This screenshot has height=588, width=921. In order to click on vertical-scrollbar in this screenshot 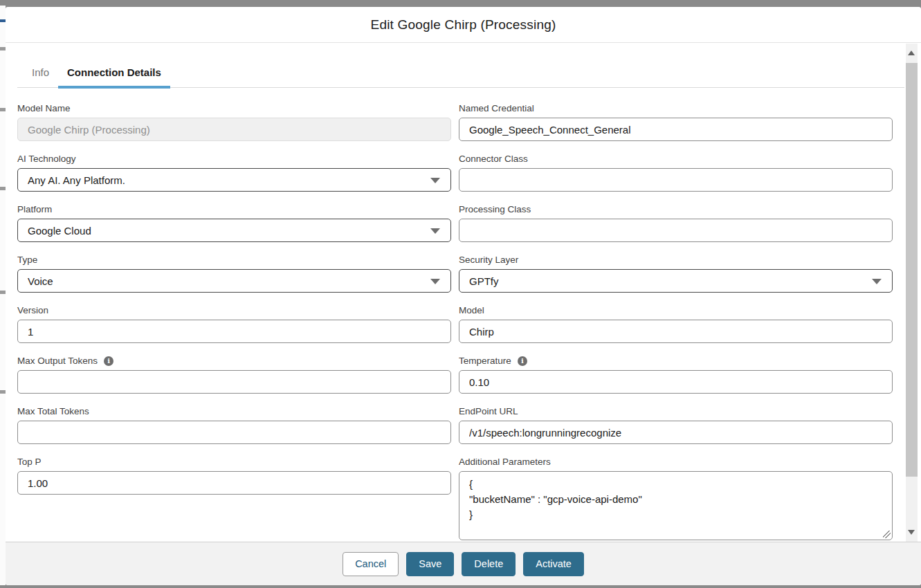, I will do `click(912, 293)`.